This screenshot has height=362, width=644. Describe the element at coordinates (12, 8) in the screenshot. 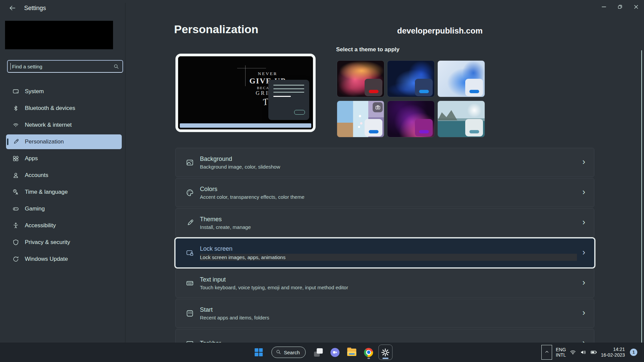

I see `back-button` at that location.